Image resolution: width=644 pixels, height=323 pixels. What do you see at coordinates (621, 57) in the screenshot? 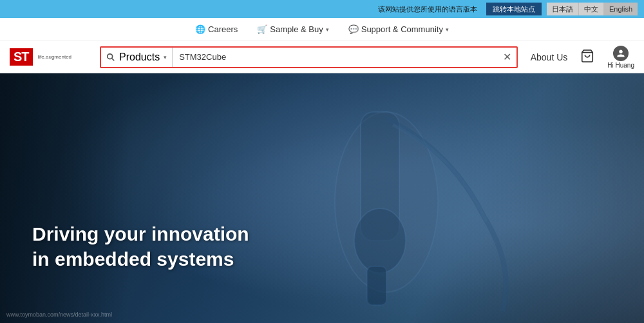
I see `user-account-button: Hi Huang` at bounding box center [621, 57].